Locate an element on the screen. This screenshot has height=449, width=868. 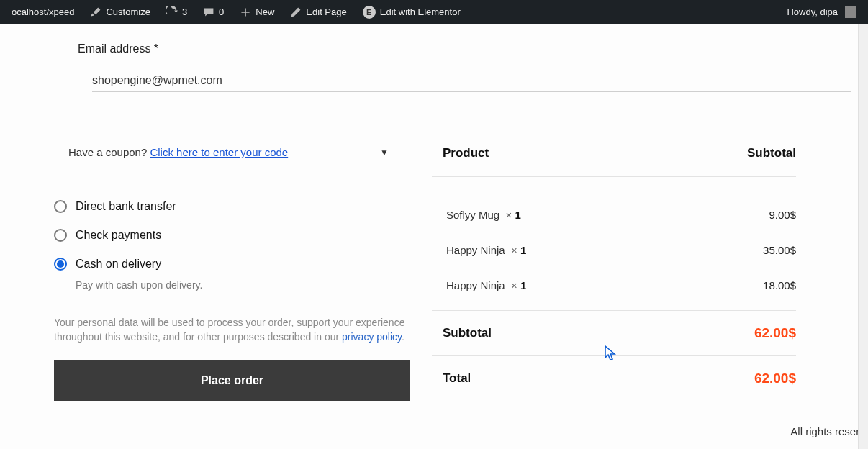
admin-edit-page: Edit Page is located at coordinates (318, 12).